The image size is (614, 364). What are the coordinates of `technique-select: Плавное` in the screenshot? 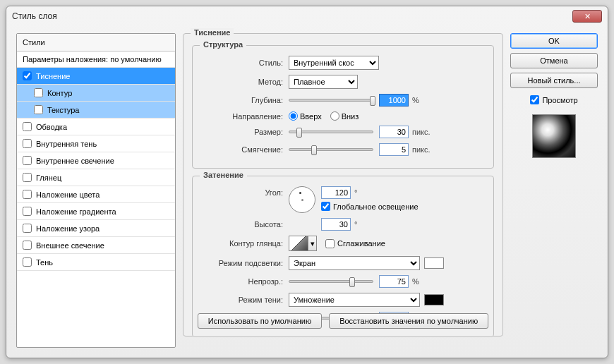 It's located at (323, 82).